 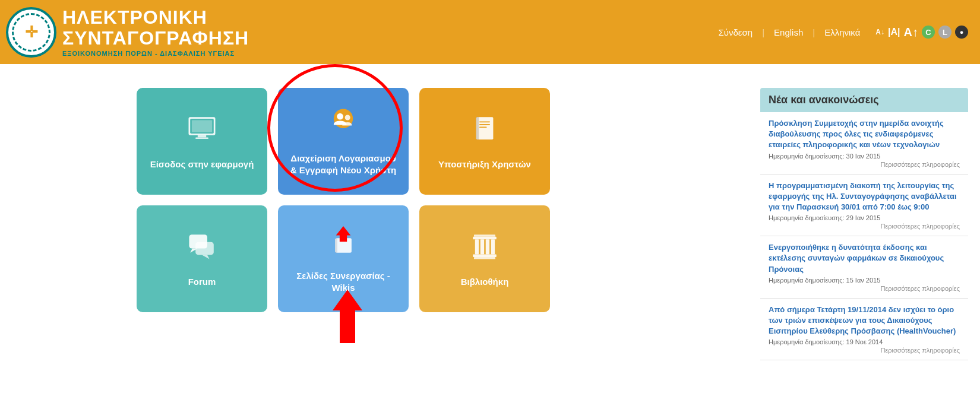 What do you see at coordinates (880, 32) in the screenshot?
I see `font-decrease: Α↓` at bounding box center [880, 32].